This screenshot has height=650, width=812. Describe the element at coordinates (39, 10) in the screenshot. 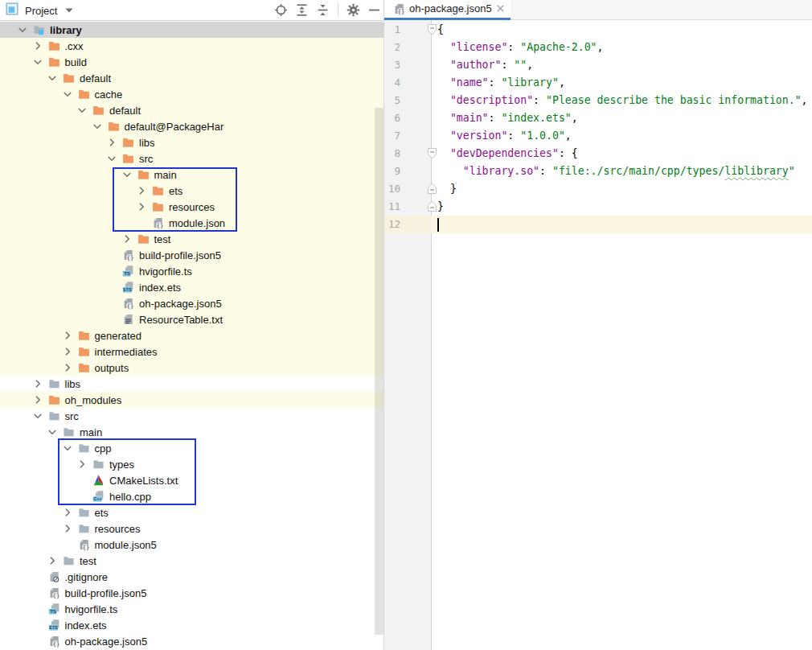

I see `project-view-switcher: Project` at that location.